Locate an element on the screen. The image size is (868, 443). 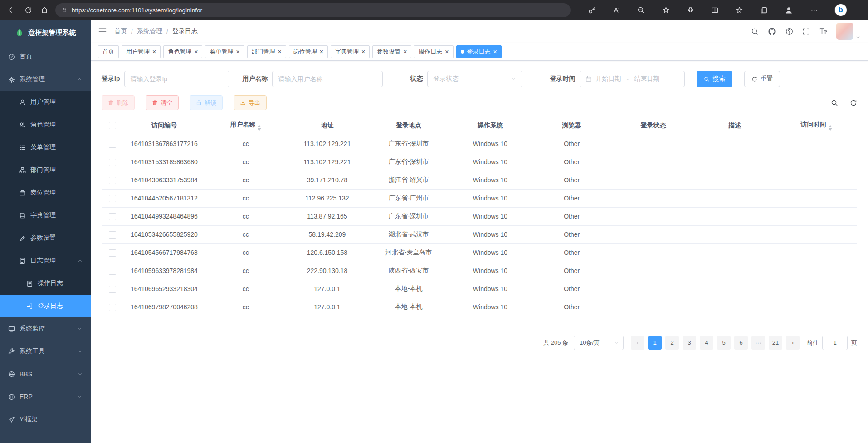
sidebar-item-yi-framework: Yi框架 is located at coordinates (45, 419).